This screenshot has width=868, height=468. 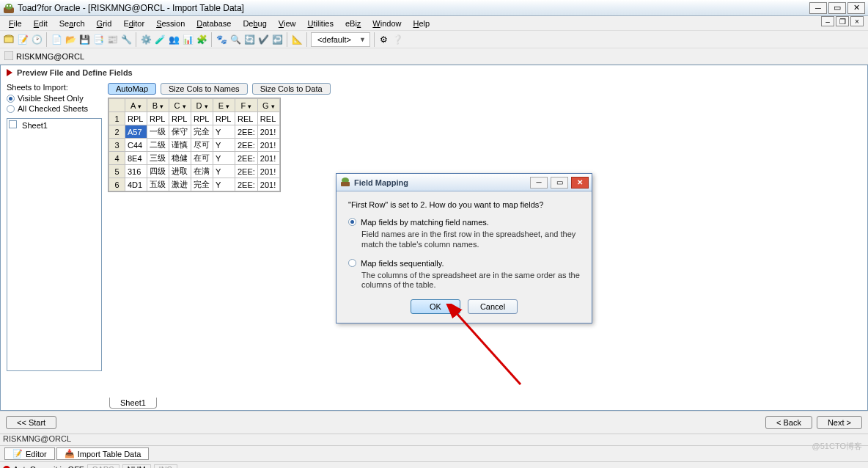 I want to click on field-mapping-dialog: Field Mapping ─ ▭ ✕ "First Row" is set t…, so click(x=464, y=248).